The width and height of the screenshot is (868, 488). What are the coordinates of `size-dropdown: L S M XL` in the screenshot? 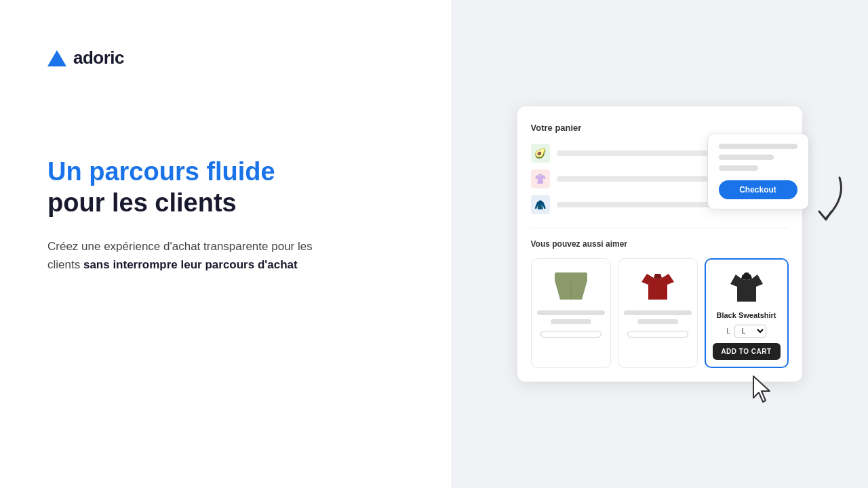 It's located at (750, 331).